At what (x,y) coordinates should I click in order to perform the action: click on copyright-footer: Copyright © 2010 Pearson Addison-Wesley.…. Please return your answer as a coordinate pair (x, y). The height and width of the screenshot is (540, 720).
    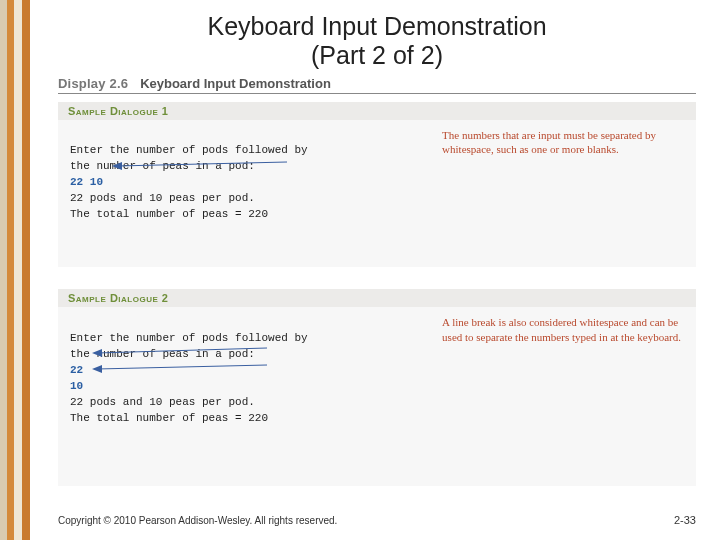
    Looking at the image, I should click on (198, 520).